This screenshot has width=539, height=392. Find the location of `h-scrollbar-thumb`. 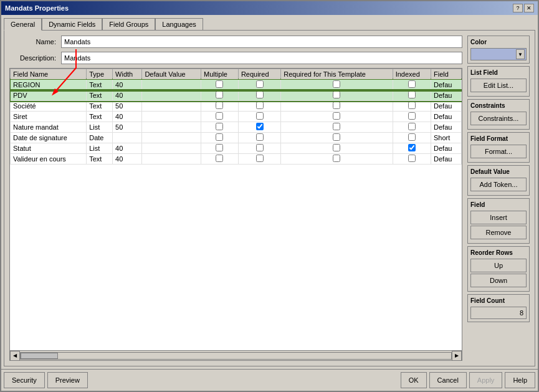

h-scrollbar-thumb is located at coordinates (39, 356).